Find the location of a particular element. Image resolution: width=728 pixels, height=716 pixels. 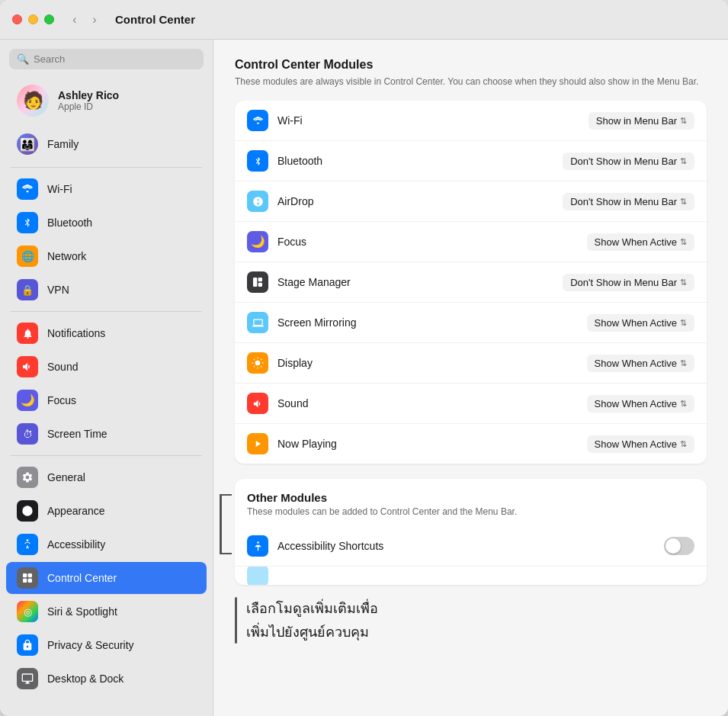

screentime-icon: ⏱ is located at coordinates (27, 434).